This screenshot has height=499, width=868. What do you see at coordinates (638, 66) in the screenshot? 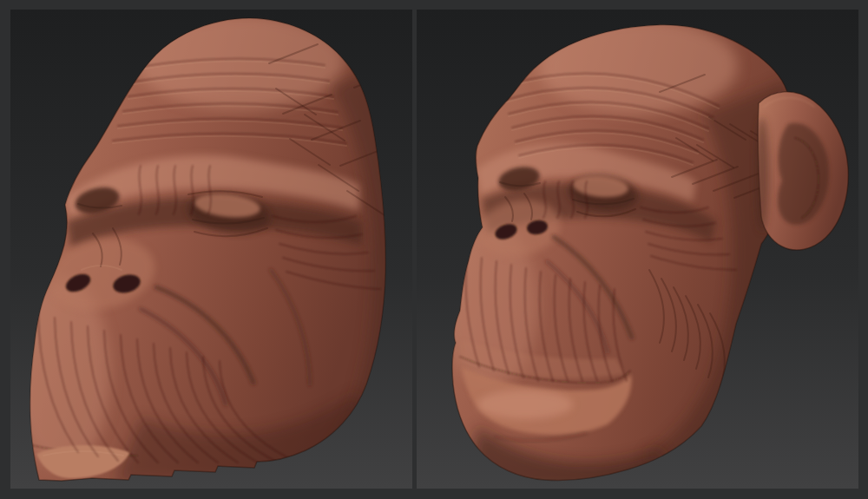
I see `cranium-light` at bounding box center [638, 66].